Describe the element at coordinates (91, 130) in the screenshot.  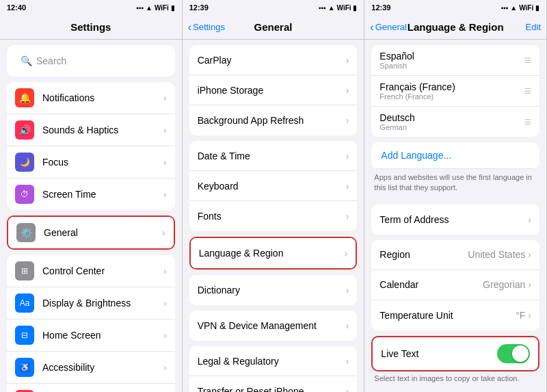
I see `settings-item-sounds: 🔊 Sounds & Haptics ›` at that location.